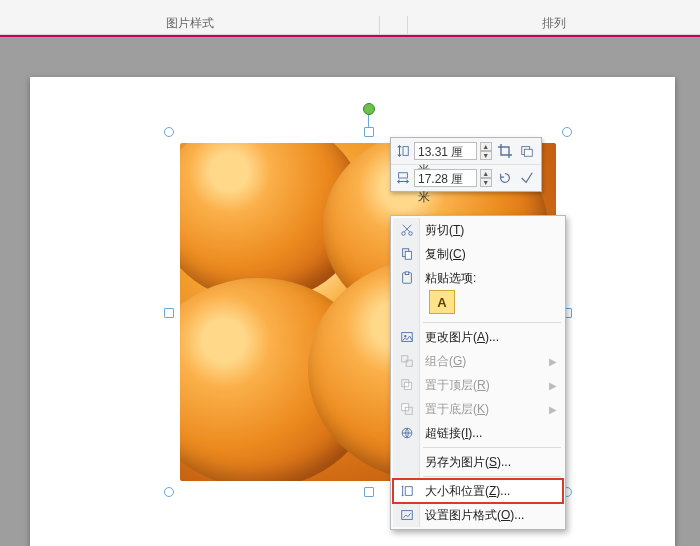  Describe the element at coordinates (454, 434) in the screenshot. I see `menu-label: 超链接(I)...` at that location.